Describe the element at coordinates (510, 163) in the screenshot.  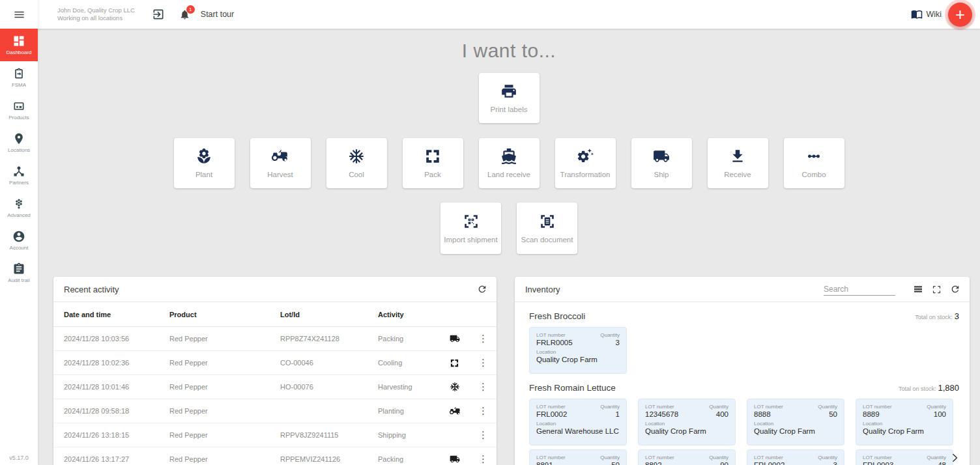
I see `action-land-receive: Land receive` at that location.